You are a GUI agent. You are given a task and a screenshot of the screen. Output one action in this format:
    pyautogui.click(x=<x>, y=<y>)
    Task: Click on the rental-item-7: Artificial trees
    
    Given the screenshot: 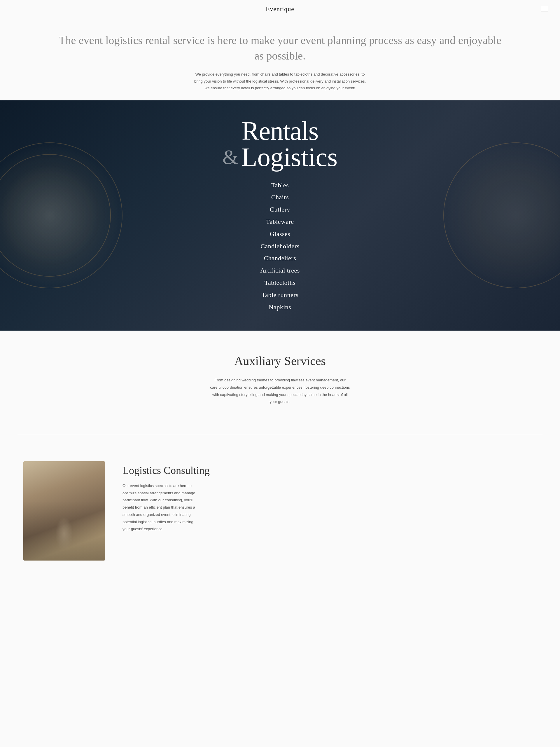 What is the action you would take?
    pyautogui.click(x=280, y=271)
    